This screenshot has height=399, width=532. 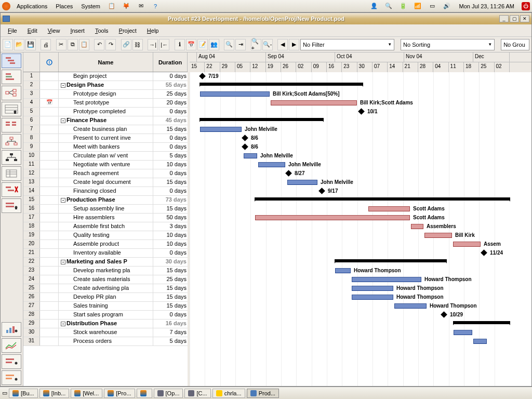 I want to click on goto-icon: ⇥, so click(x=241, y=45).